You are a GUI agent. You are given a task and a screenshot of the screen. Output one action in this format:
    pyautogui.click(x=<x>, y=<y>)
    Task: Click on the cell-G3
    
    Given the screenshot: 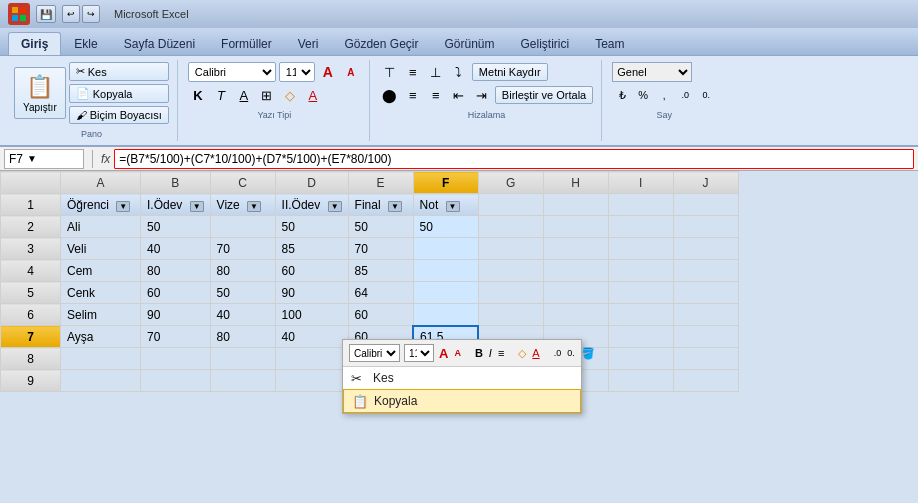 What is the action you would take?
    pyautogui.click(x=510, y=249)
    